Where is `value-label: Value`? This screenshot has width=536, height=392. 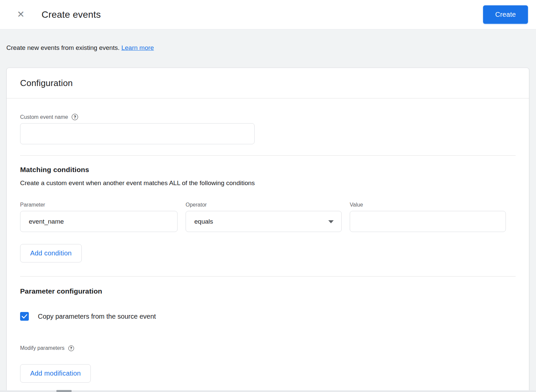 value-label: Value is located at coordinates (428, 205).